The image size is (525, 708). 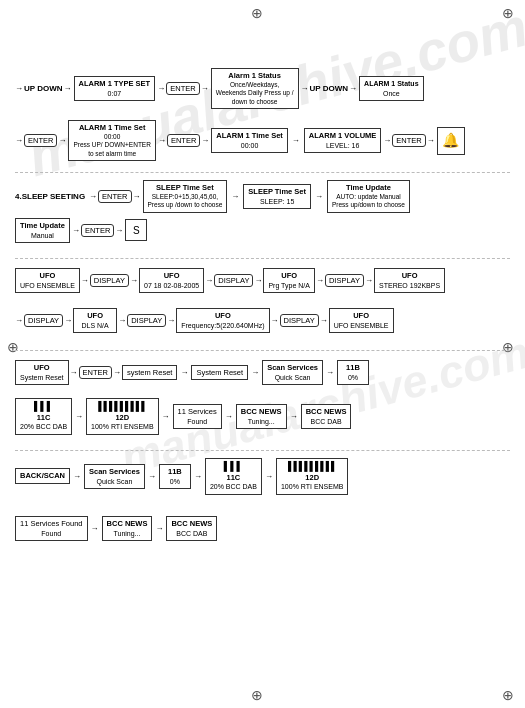 What do you see at coordinates (40, 140) in the screenshot?
I see `enter-label-2: ENTER` at bounding box center [40, 140].